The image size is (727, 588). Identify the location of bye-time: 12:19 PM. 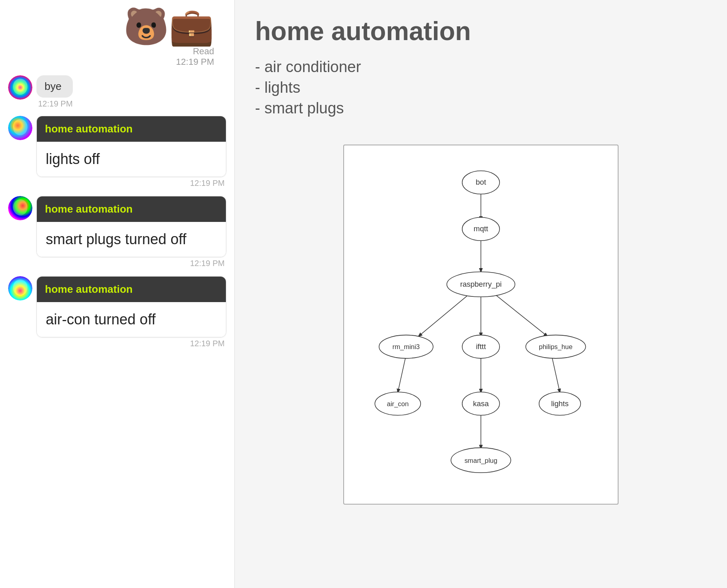
(55, 104).